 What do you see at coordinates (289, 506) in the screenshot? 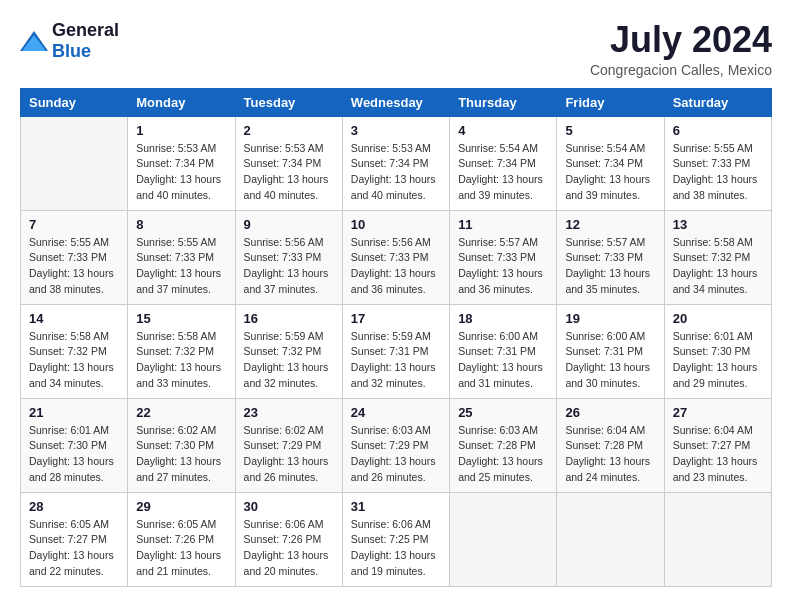
I see `day-number: 30` at bounding box center [289, 506].